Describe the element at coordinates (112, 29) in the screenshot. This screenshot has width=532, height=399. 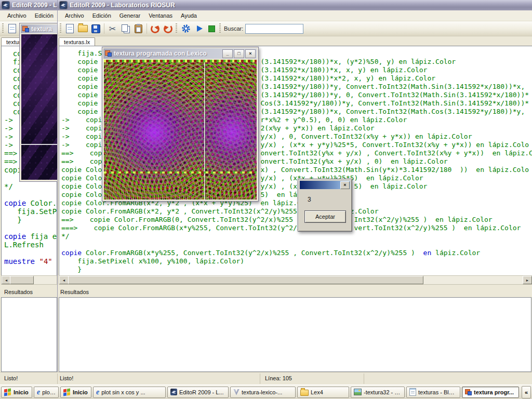
I see `cut-button` at that location.